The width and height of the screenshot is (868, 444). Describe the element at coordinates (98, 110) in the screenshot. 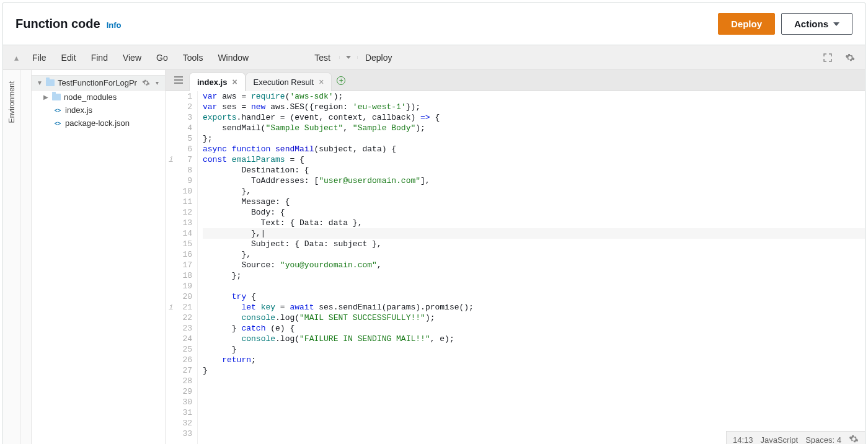

I see `tree-item: <>index.js` at that location.